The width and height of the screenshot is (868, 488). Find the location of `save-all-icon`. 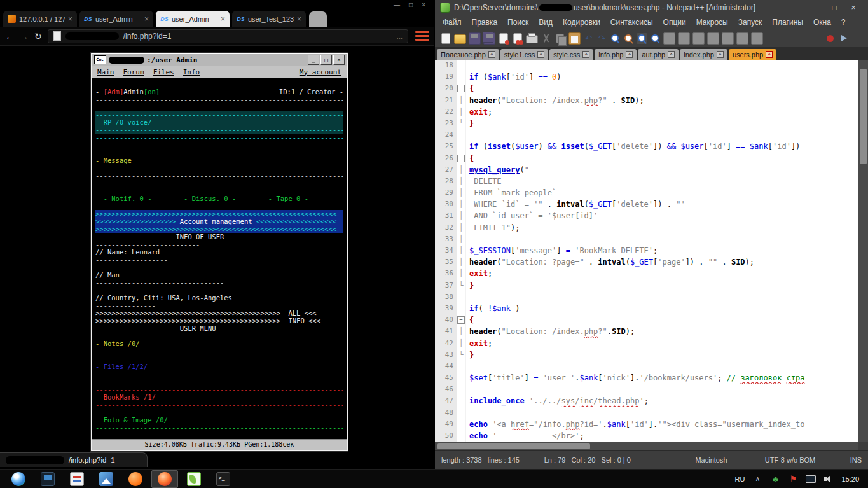

save-all-icon is located at coordinates (490, 38).